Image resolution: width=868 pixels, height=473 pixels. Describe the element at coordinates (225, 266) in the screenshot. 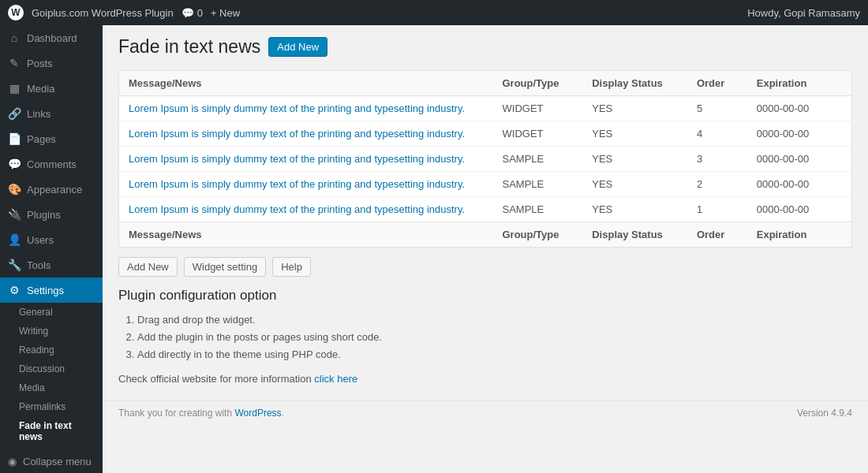

I see `widget-setting-button: Widget setting` at that location.